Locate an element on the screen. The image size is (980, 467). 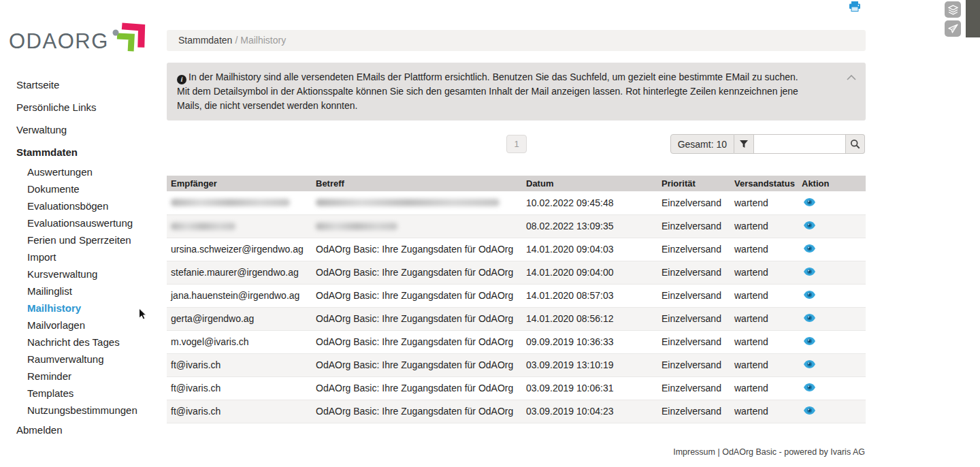
cell-empfaenger: ft@ivaris.ch is located at coordinates (240, 411).